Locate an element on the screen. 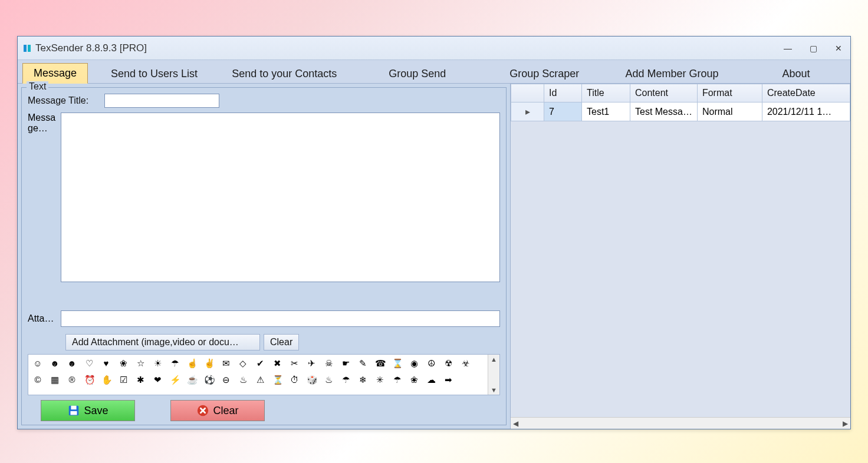  emoji-item: ✋ is located at coordinates (106, 380).